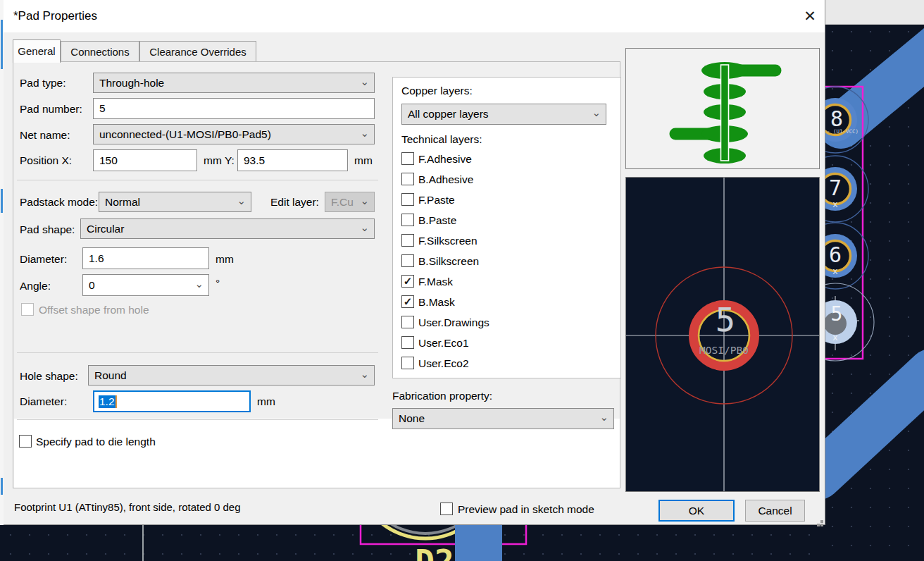 Image resolution: width=924 pixels, height=561 pixels. Describe the element at coordinates (725, 320) in the screenshot. I see `preview-pad-number: 5` at that location.